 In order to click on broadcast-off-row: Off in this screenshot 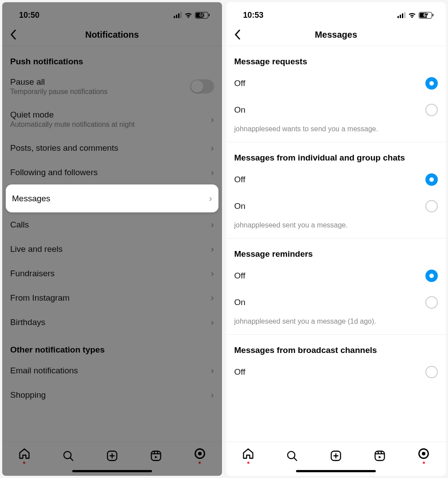, I will do `click(336, 372)`.